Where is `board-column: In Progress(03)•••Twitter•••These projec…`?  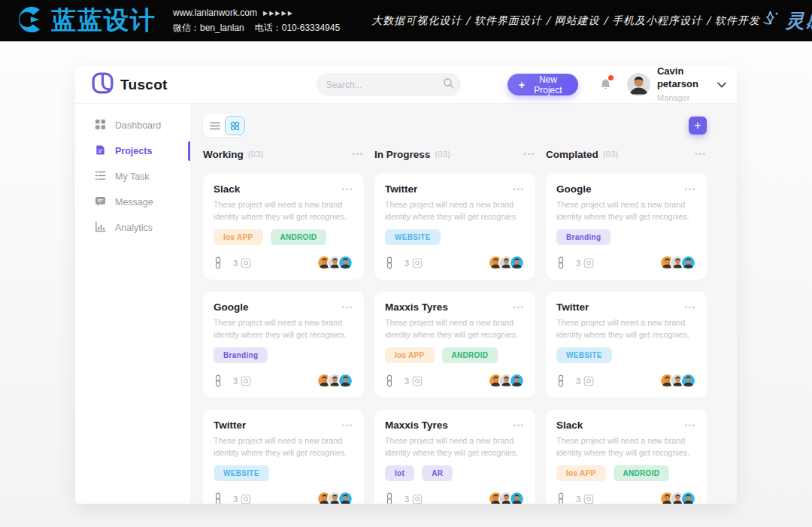 board-column: In Progress(03)•••Twitter•••These projec… is located at coordinates (455, 325).